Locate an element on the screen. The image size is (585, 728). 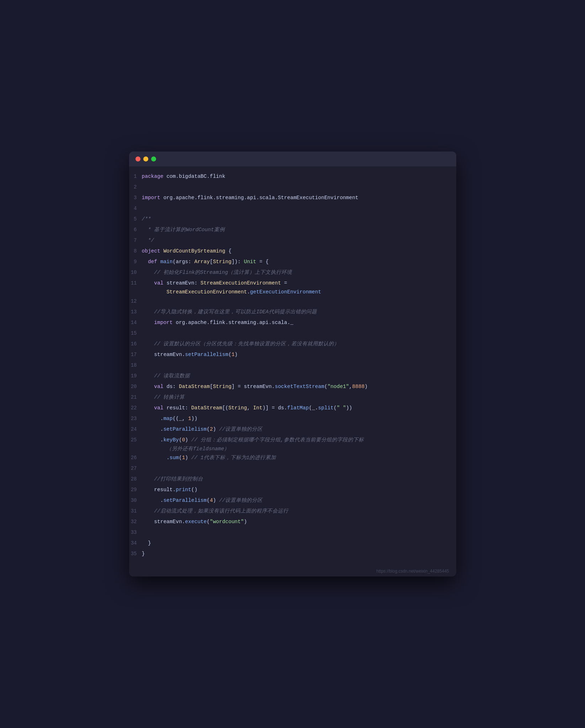
line-number: 9 is located at coordinates (135, 262).